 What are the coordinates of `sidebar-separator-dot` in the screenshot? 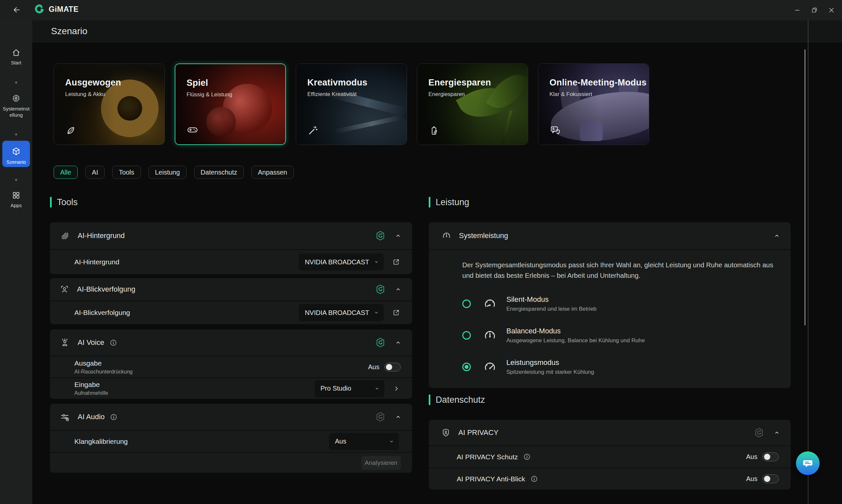 It's located at (16, 83).